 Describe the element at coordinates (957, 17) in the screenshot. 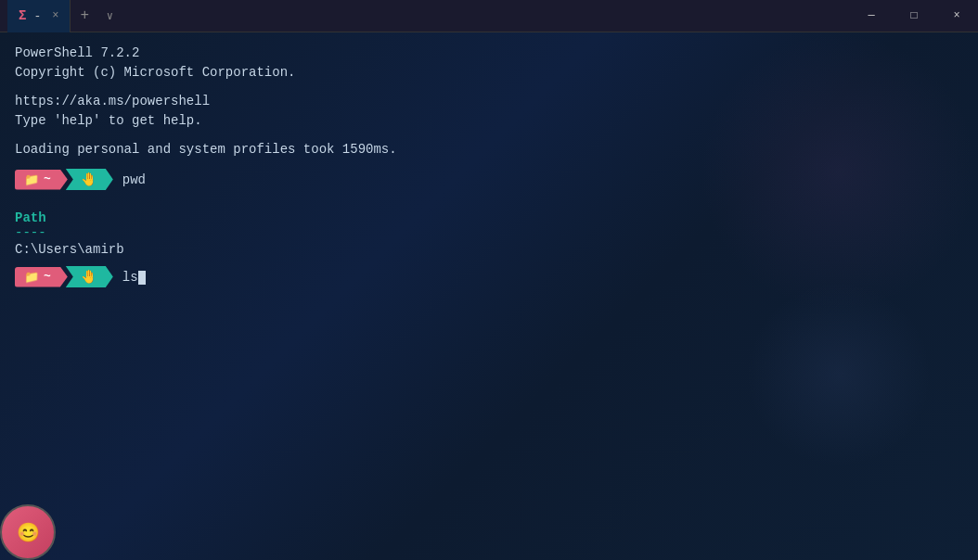

I see `close-button: ×` at that location.